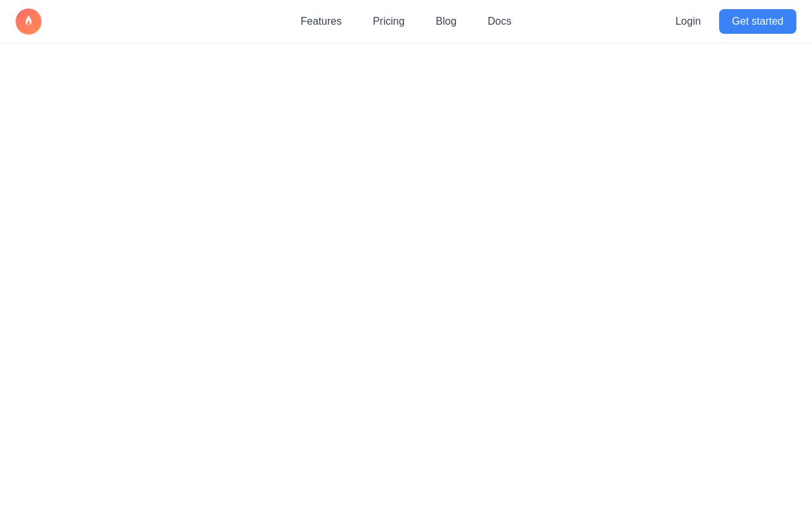 The width and height of the screenshot is (812, 520). Describe the element at coordinates (446, 21) in the screenshot. I see `nav-link-blog: Blog` at that location.